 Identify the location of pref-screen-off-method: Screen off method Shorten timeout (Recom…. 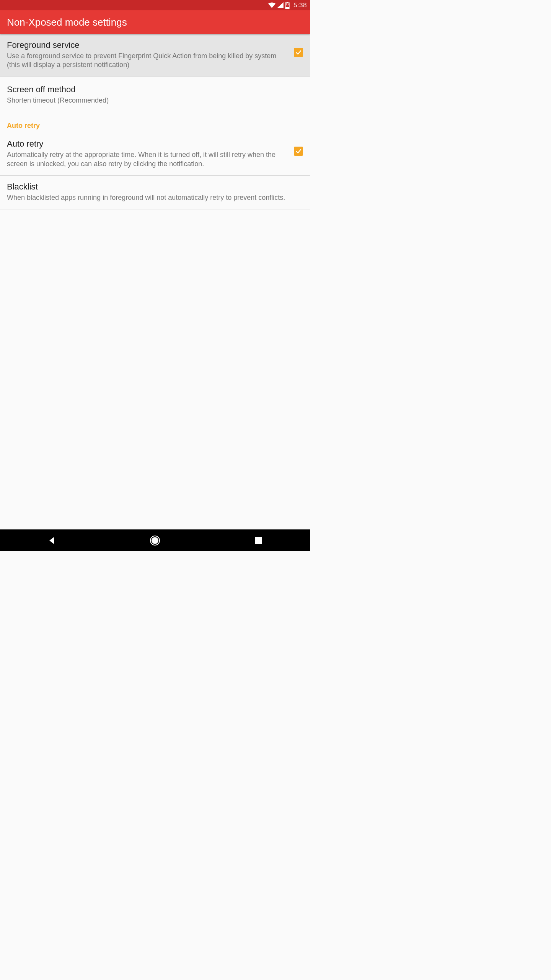
(155, 95).